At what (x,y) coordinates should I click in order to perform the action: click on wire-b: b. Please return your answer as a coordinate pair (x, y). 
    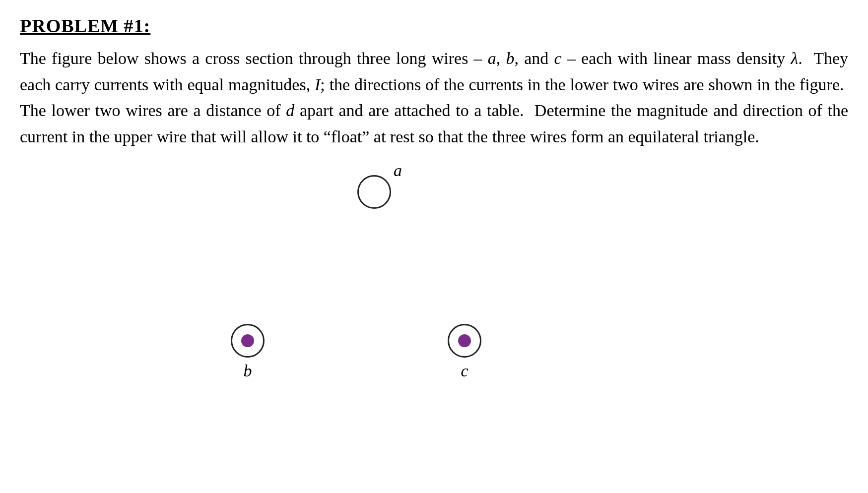
    Looking at the image, I should click on (248, 352).